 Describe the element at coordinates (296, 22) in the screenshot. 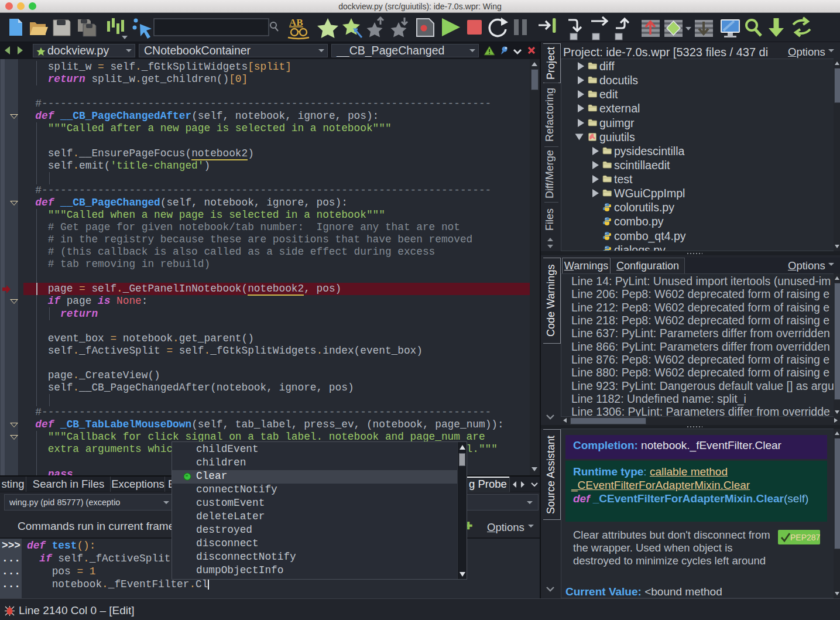

I see `svg-text: AB` at that location.